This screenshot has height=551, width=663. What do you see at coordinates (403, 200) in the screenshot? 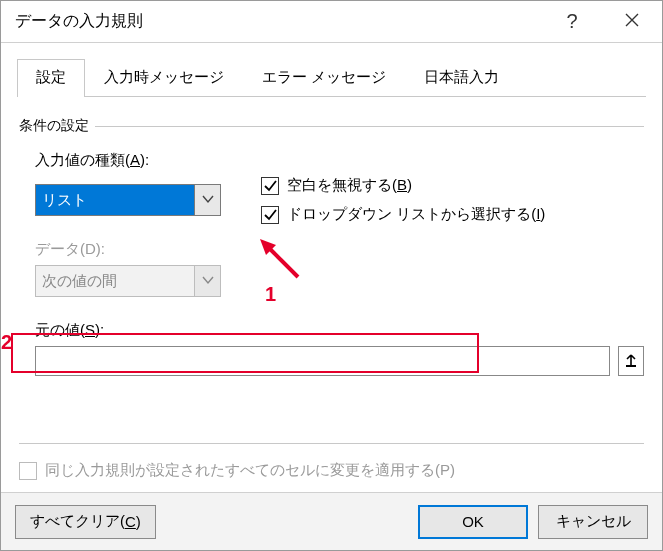
I see `options-column: 空白を無視する(B) ドロップダウン リストから選択する(I)` at bounding box center [403, 200].